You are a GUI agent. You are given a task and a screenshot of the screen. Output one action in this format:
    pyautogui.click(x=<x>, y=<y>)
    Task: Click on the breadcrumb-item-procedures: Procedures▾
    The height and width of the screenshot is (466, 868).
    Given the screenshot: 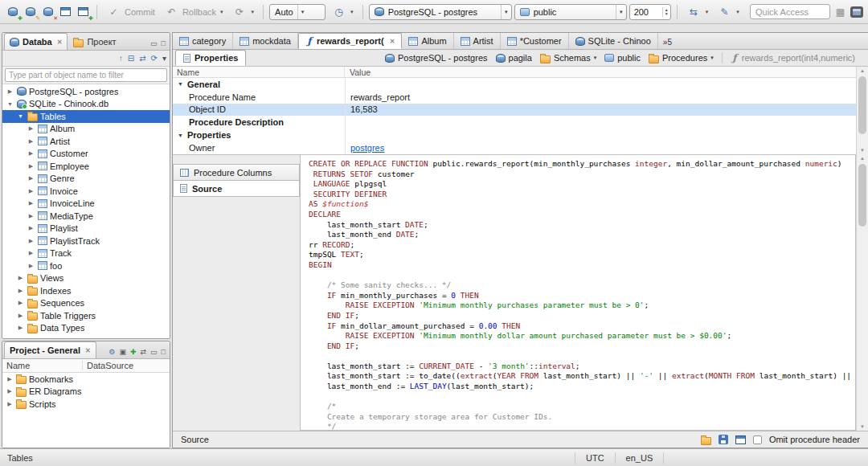 What is the action you would take?
    pyautogui.click(x=682, y=58)
    